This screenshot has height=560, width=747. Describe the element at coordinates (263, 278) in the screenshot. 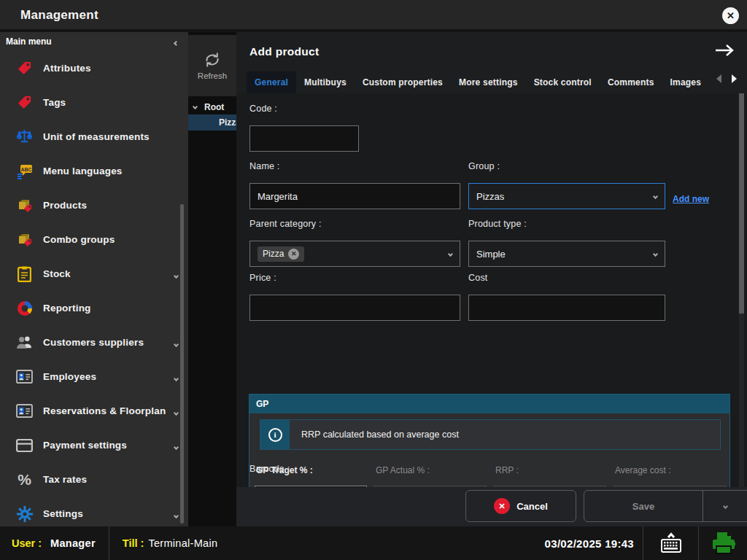

I see `price-label: Price :` at that location.